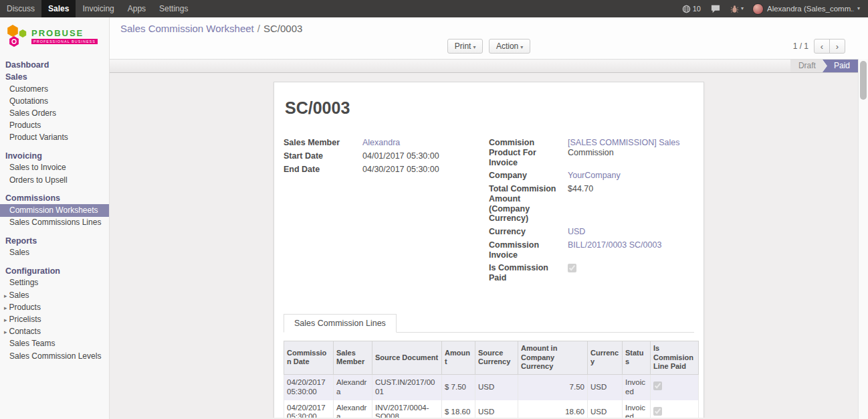 The width and height of the screenshot is (868, 419). Describe the element at coordinates (21, 9) in the screenshot. I see `menu-discuss: Discuss` at that location.